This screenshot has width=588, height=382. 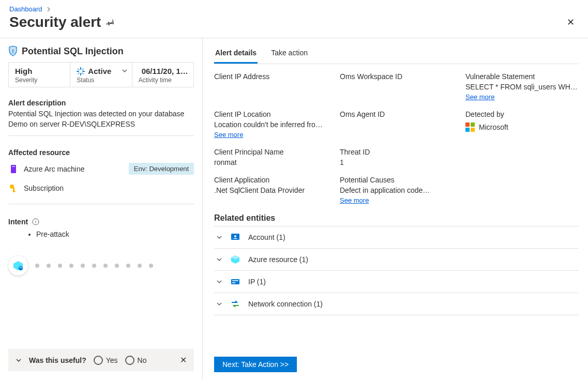 What do you see at coordinates (110, 22) in the screenshot?
I see `pin-icon` at bounding box center [110, 22].